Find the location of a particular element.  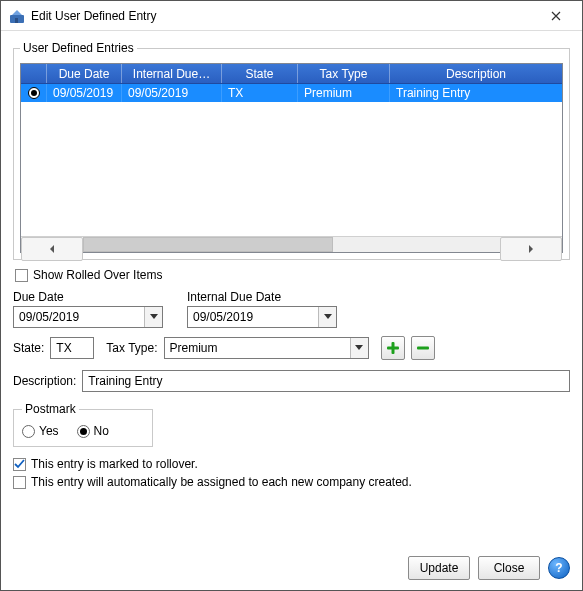

due-date-label: Due Date is located at coordinates (88, 297).